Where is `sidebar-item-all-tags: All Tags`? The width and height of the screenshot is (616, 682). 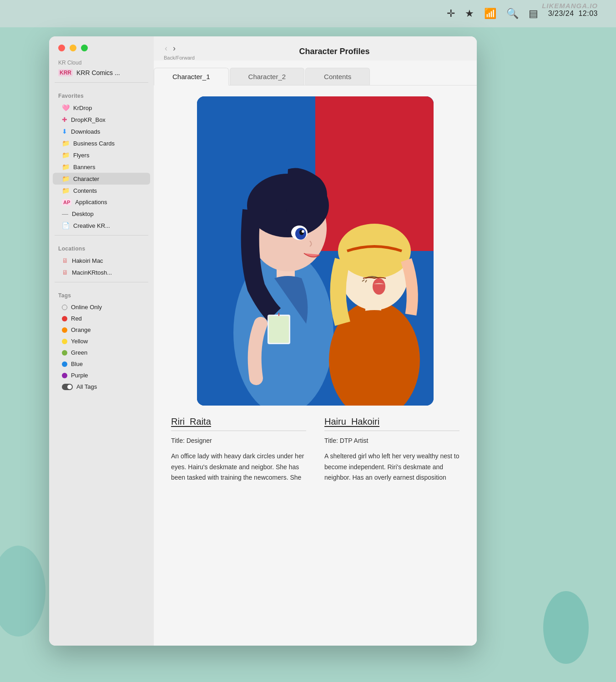 sidebar-item-all-tags: All Tags is located at coordinates (101, 386).